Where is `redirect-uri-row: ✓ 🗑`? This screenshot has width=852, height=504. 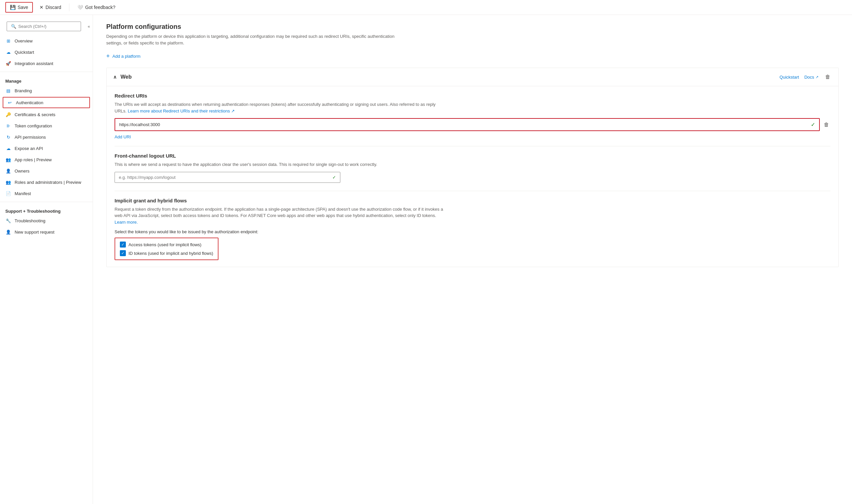 redirect-uri-row: ✓ 🗑 is located at coordinates (472, 125).